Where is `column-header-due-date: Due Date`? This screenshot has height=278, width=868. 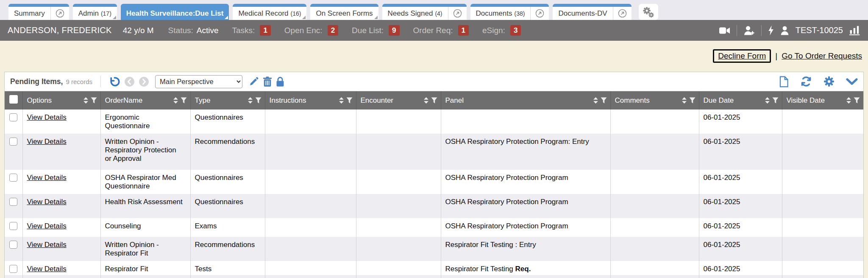
column-header-due-date: Due Date is located at coordinates (740, 100).